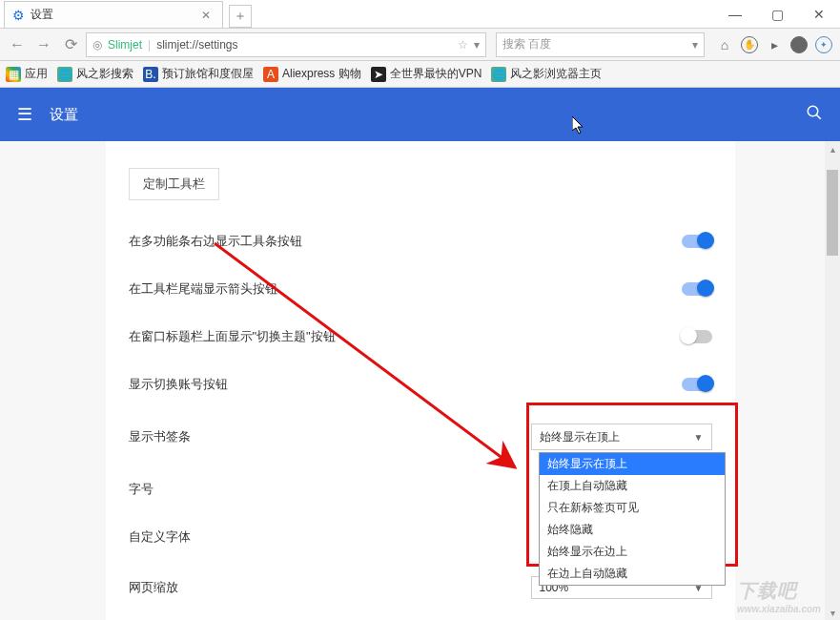  I want to click on browser-icon: ◎, so click(97, 45).